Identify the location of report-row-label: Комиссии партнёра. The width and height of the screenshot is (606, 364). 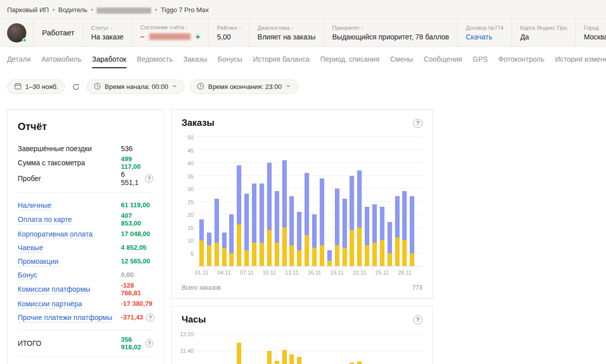
(50, 304).